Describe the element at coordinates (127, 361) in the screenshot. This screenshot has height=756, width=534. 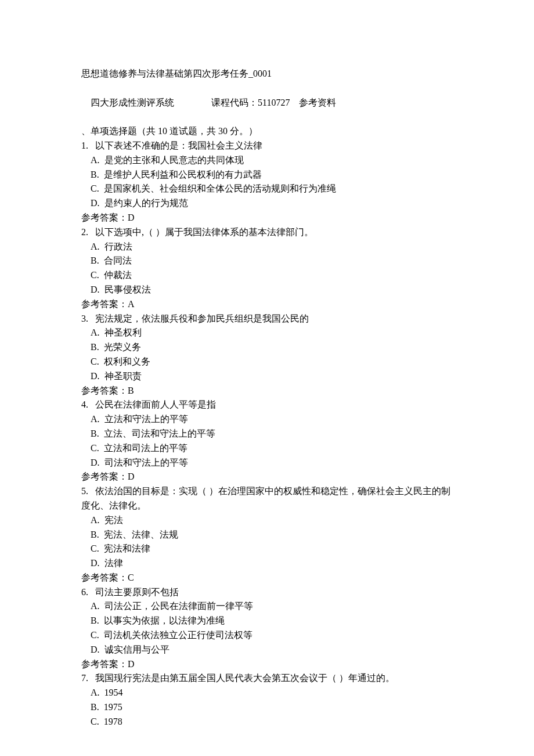
I see `option-text: 权利和义务` at that location.